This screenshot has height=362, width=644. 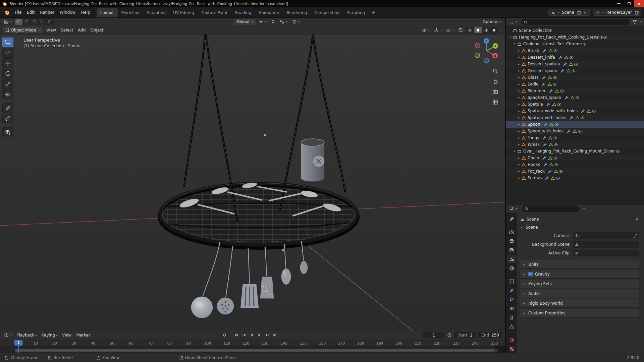 I want to click on filter-funnel-icon, so click(x=635, y=22).